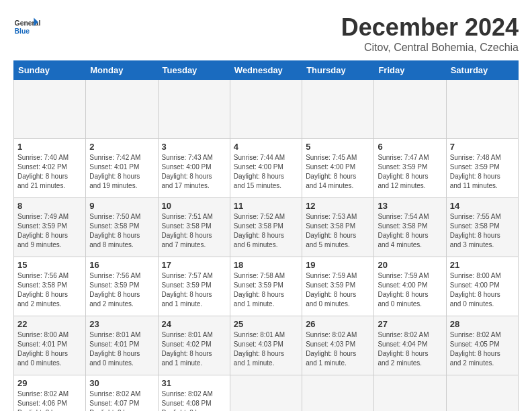 This screenshot has height=411, width=532. Describe the element at coordinates (193, 394) in the screenshot. I see `calendar-cell: 31Sunrise: 8:02 AM Sunset: 4:08 PM Dayli…` at that location.